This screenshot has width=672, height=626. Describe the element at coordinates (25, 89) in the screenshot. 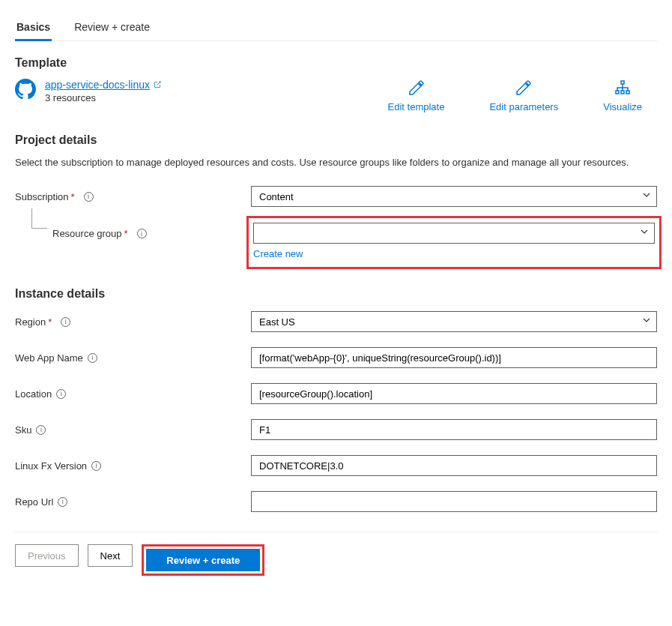

I see `github-icon` at that location.